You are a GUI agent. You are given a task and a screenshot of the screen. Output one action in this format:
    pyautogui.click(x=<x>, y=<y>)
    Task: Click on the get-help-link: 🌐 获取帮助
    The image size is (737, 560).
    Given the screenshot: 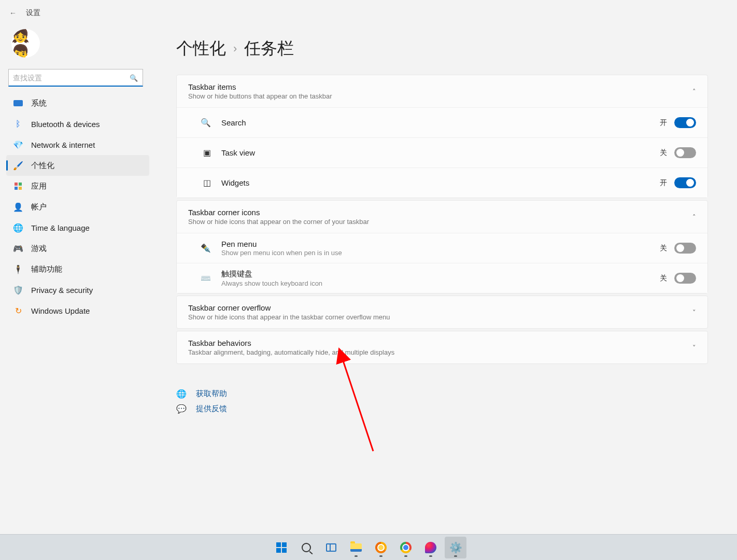 What is the action you would take?
    pyautogui.click(x=442, y=394)
    